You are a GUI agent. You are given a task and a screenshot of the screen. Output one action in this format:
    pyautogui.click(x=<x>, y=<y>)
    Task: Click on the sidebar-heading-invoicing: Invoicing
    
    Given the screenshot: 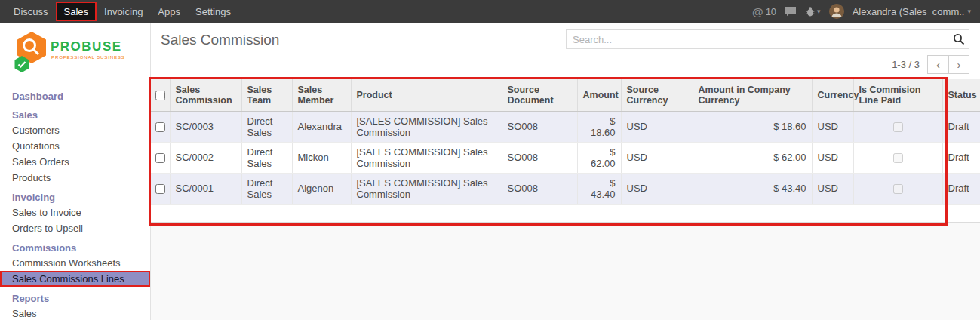 What is the action you would take?
    pyautogui.click(x=75, y=198)
    